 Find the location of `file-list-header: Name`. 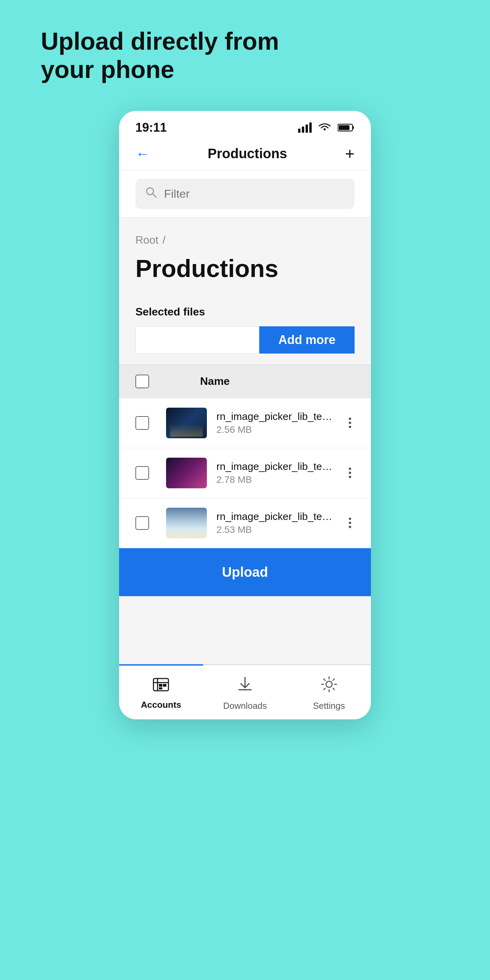

file-list-header: Name is located at coordinates (245, 382).